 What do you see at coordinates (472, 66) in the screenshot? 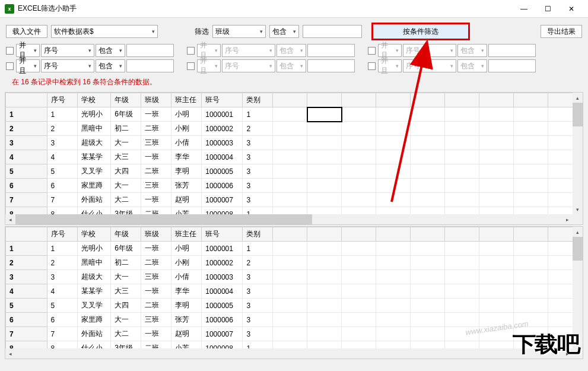
I see `contains-combo-7: 包含▾` at bounding box center [472, 66].